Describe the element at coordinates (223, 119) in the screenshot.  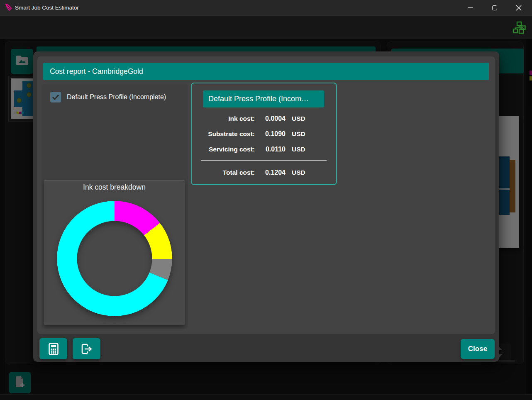
I see `ink-cost-label: Ink cost:` at that location.